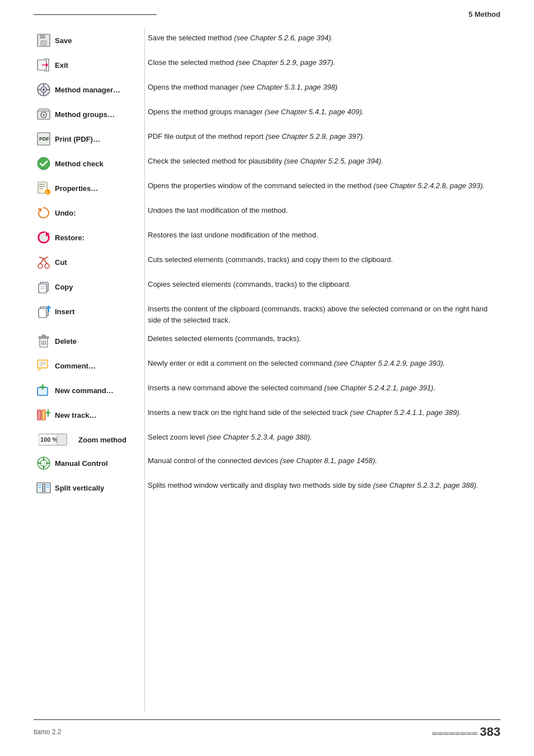 The width and height of the screenshot is (534, 756). What do you see at coordinates (90, 66) in the screenshot?
I see `icon-cell-exit: Exit` at bounding box center [90, 66].